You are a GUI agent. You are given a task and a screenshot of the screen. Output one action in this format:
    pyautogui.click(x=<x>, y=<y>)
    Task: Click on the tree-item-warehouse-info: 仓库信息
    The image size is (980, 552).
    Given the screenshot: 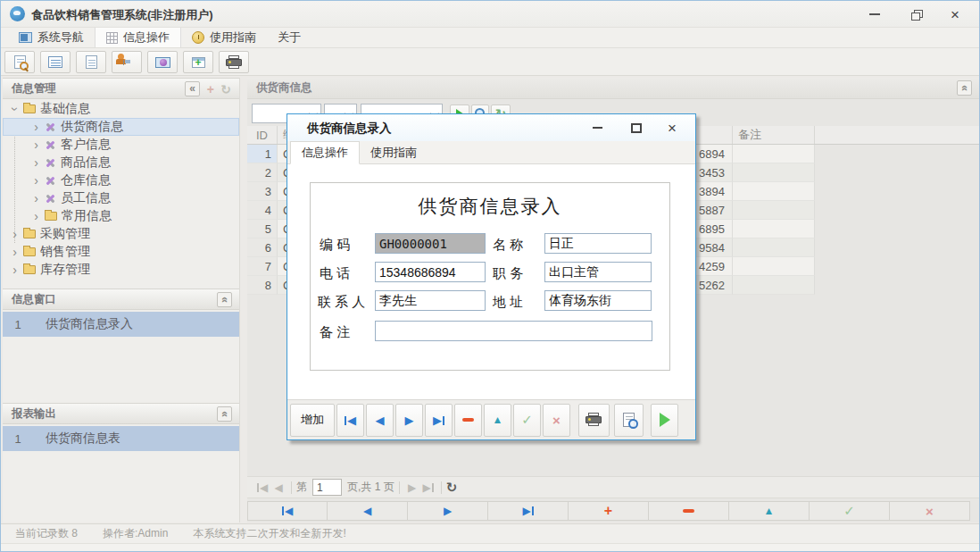 What is the action you would take?
    pyautogui.click(x=121, y=180)
    